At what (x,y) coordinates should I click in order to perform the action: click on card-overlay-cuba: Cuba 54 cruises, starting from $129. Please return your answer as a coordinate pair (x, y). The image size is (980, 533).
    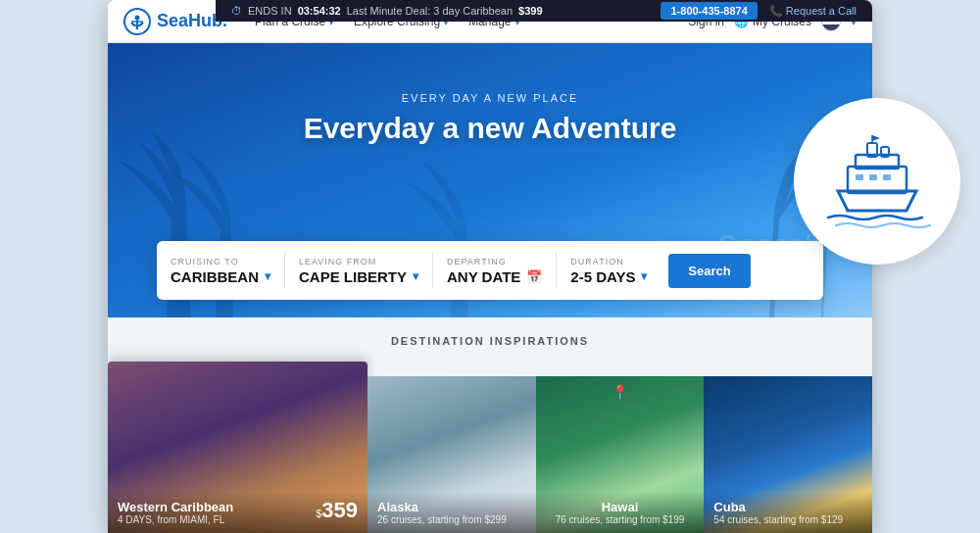
    Looking at the image, I should click on (788, 512).